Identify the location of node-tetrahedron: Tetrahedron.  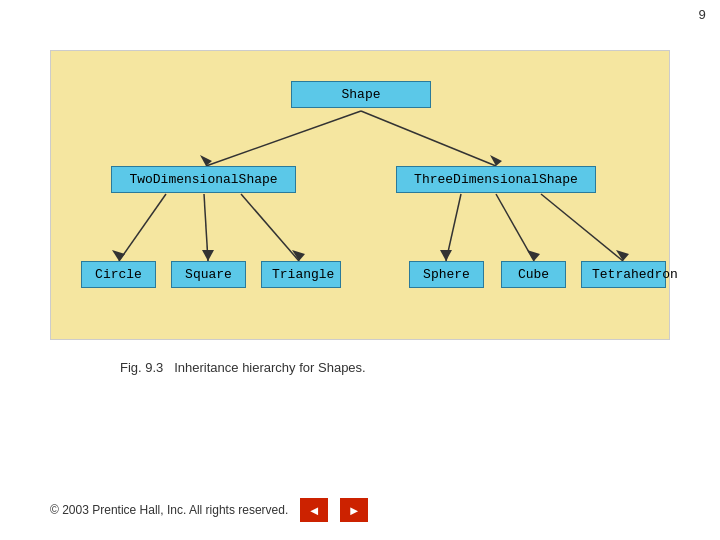
(624, 274).